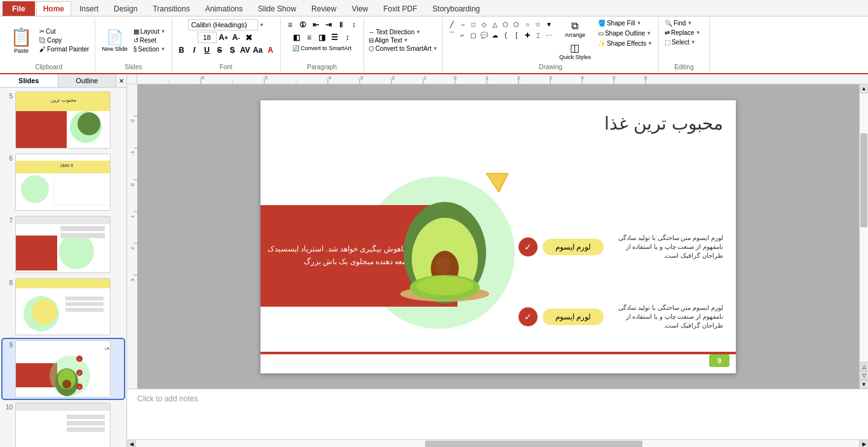 Image resolution: width=868 pixels, height=447 pixels. What do you see at coordinates (224, 37) in the screenshot?
I see `increase-font-button: A+` at bounding box center [224, 37].